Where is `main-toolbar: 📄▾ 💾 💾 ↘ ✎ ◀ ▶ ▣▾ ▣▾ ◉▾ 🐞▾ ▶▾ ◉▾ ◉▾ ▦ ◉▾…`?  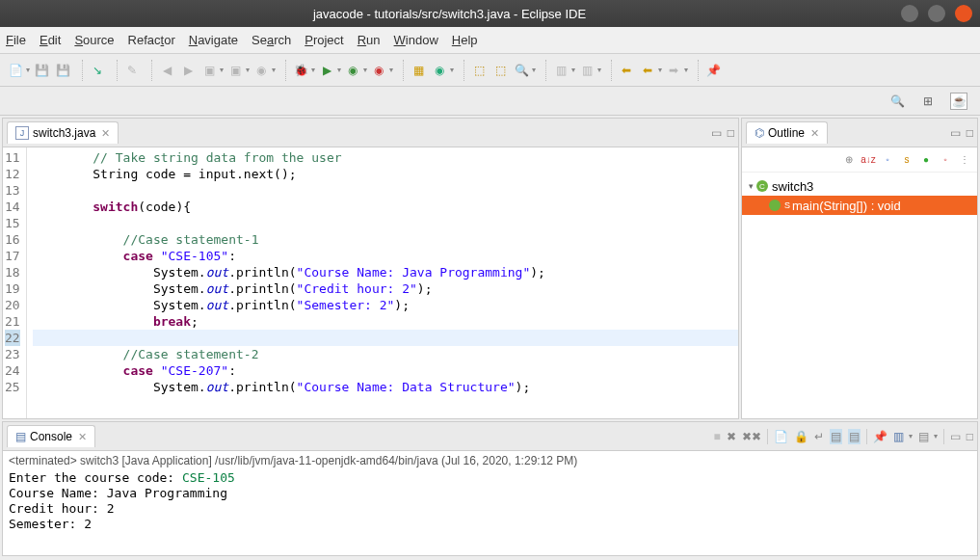
main-toolbar: 📄▾ 💾 💾 ↘ ✎ ◀ ▶ ▣▾ ▣▾ ◉▾ 🐞▾ ▶▾ ◉▾ ◉▾ ▦ ◉▾… is located at coordinates (490, 70).